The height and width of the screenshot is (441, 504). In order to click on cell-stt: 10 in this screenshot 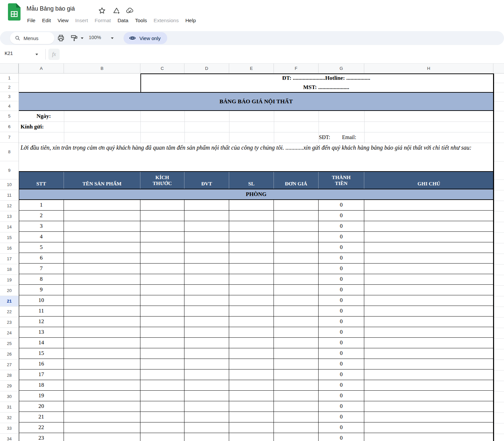, I will do `click(41, 301)`.